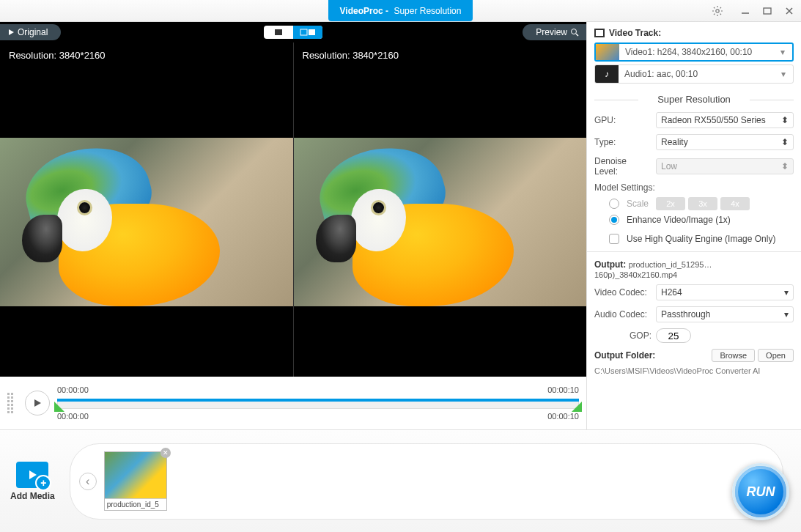 Image resolution: width=801 pixels, height=532 pixels. I want to click on app-name: VideoProc, so click(362, 11).